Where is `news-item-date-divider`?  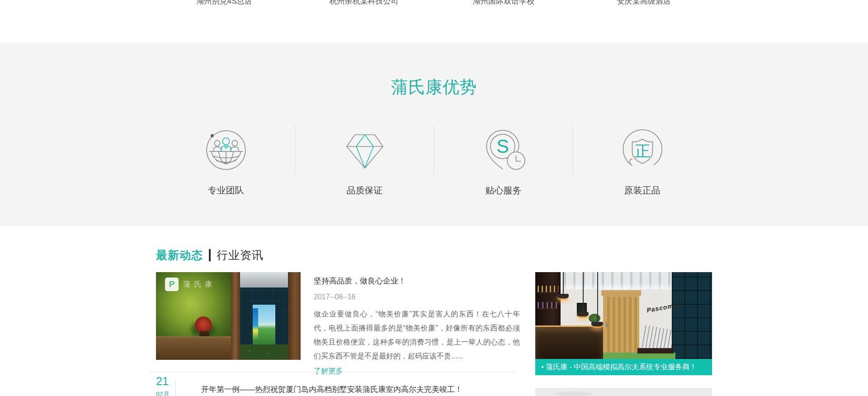 news-item-date-divider is located at coordinates (175, 388).